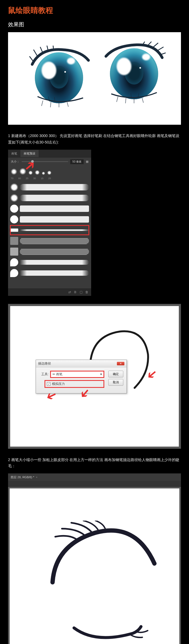 The height and width of the screenshot is (644, 189). Describe the element at coordinates (102, 582) in the screenshot. I see `eyelash-drawing` at that location.